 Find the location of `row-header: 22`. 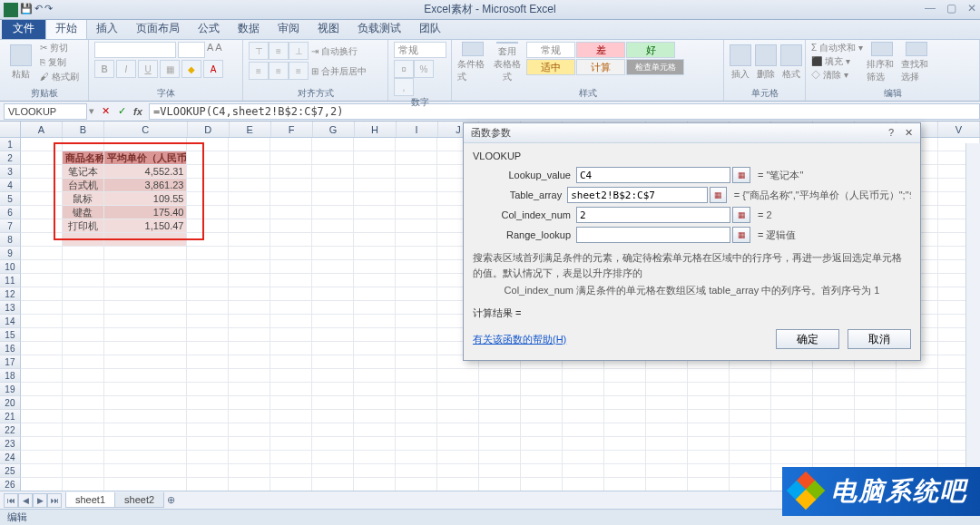

row-header: 22 is located at coordinates (11, 430).